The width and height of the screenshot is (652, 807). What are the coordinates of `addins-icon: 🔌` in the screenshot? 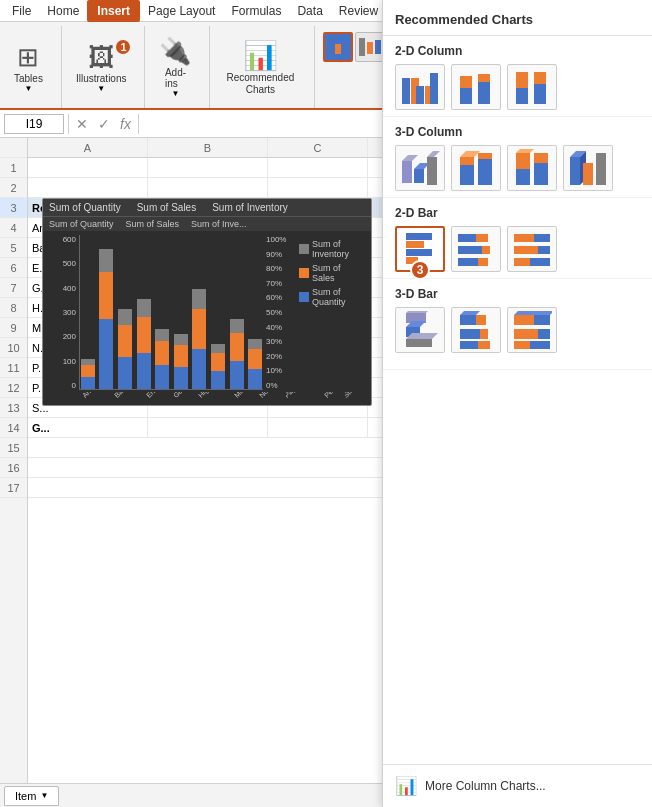 It's located at (175, 52).